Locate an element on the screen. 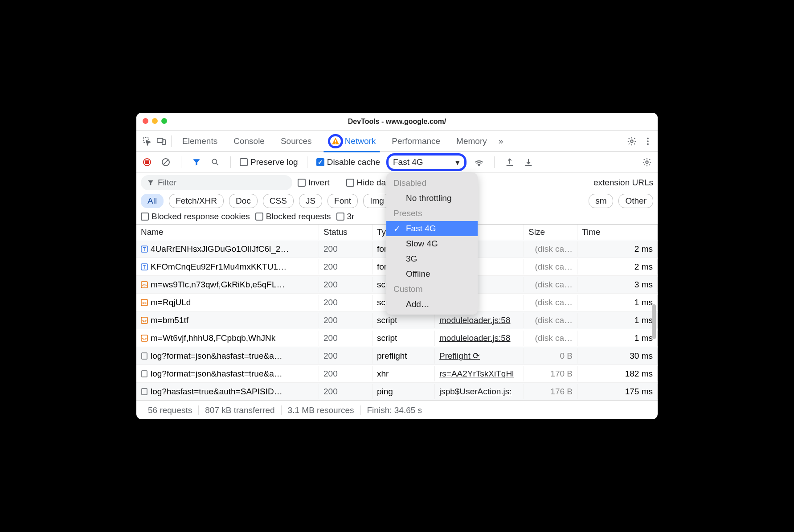  chip-wasm: sm is located at coordinates (601, 201).